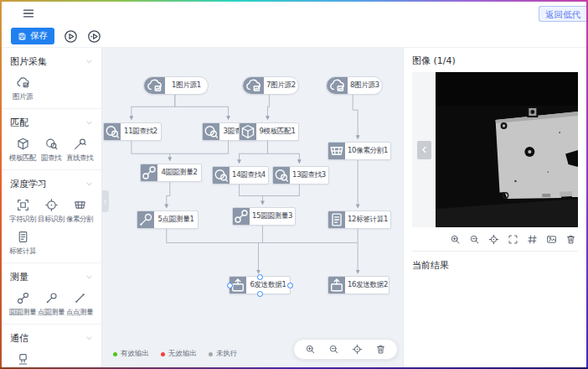 The image size is (588, 369). I want to click on flow-node: 16发送数据2, so click(358, 285).